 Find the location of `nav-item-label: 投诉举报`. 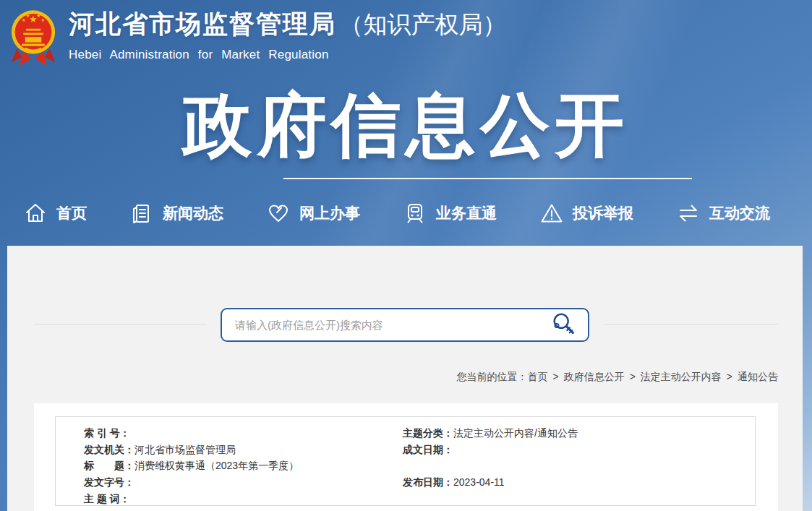

nav-item-label: 投诉举报 is located at coordinates (603, 213).